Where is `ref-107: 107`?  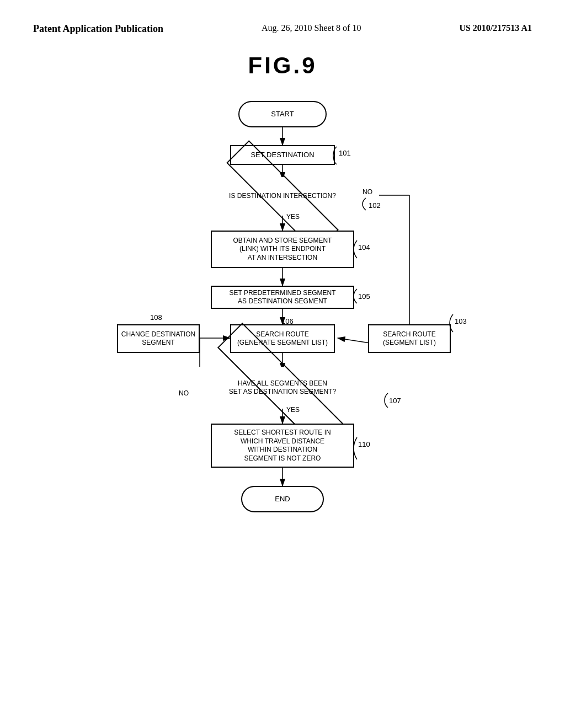
ref-107: 107 is located at coordinates (395, 400).